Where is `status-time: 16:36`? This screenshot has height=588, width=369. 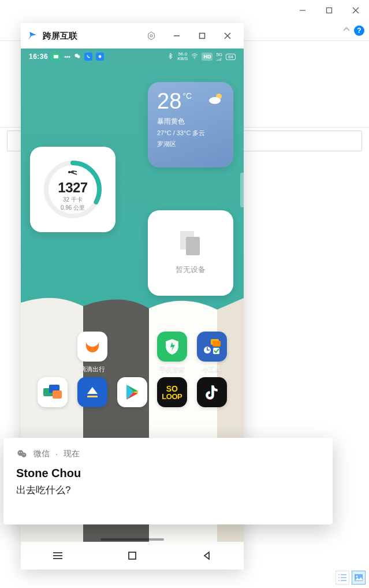 status-time: 16:36 is located at coordinates (38, 57).